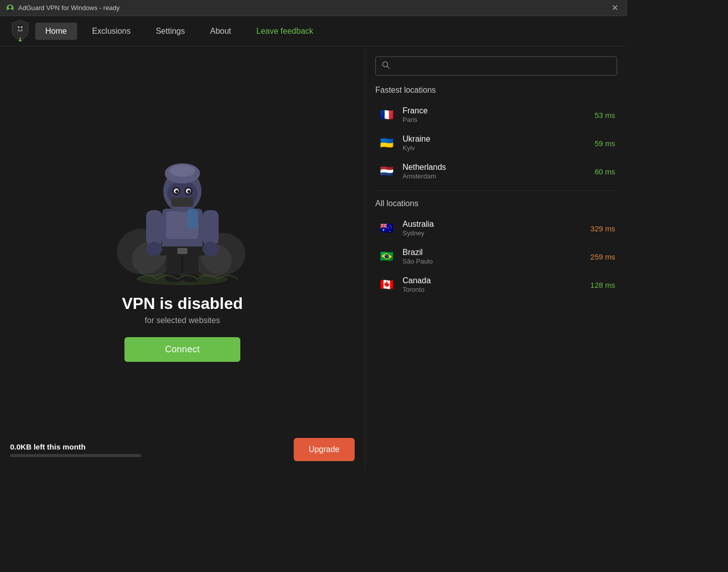  I want to click on location-city-france: Paris, so click(495, 120).